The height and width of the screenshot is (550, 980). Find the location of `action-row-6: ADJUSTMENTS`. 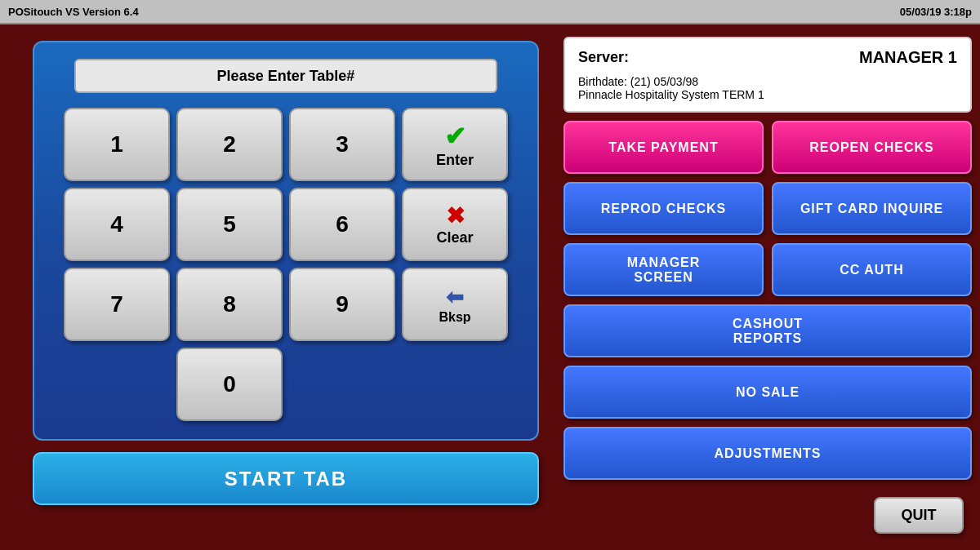

action-row-6: ADJUSTMENTS is located at coordinates (768, 454).